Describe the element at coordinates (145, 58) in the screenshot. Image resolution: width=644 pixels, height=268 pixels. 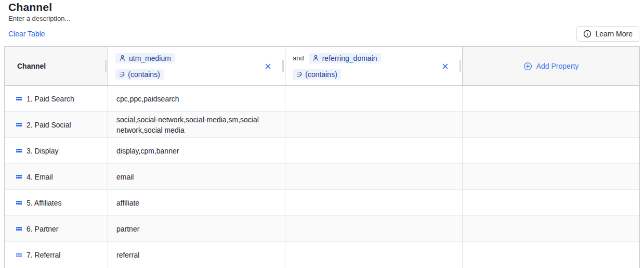
I see `property-chip-utm-medium: utm_medium` at that location.